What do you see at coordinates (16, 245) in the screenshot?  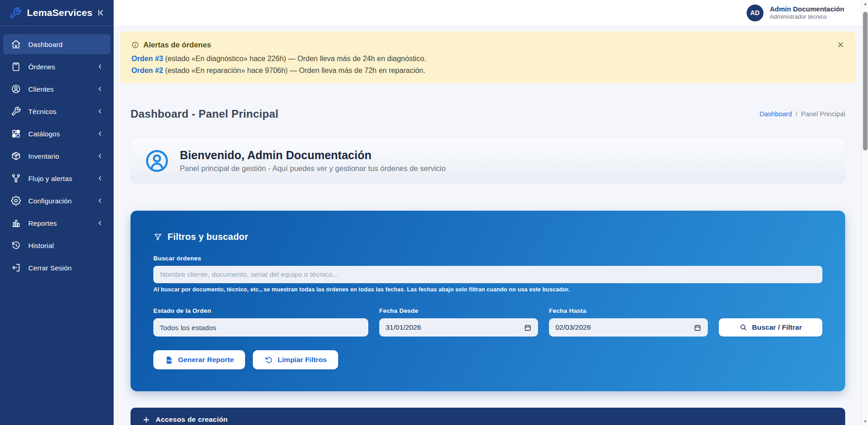 I see `history-clock-icon` at bounding box center [16, 245].